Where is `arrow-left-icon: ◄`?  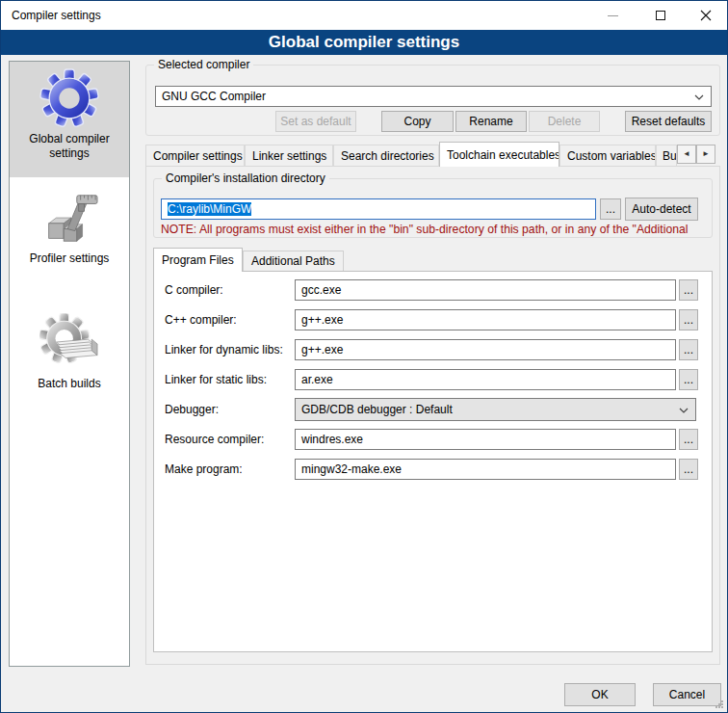 arrow-left-icon: ◄ is located at coordinates (687, 154).